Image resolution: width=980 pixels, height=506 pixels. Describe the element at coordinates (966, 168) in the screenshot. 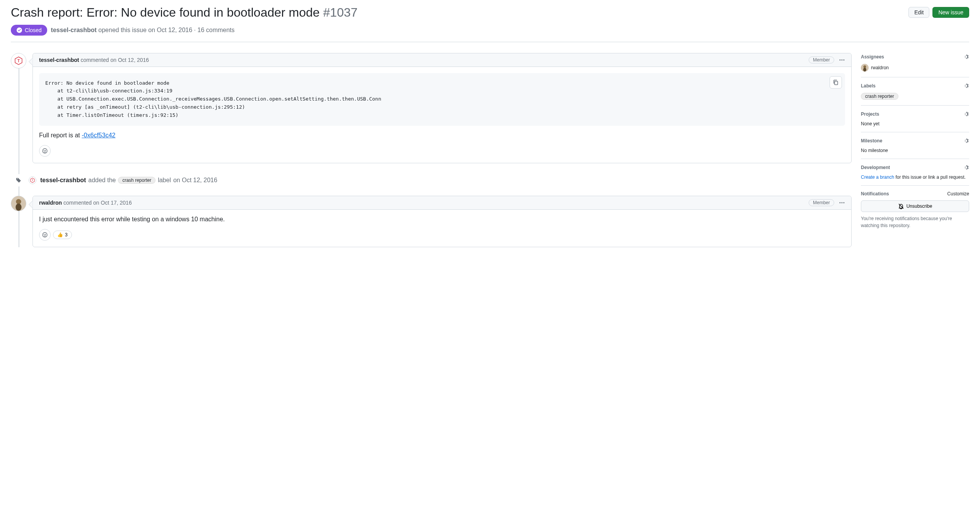

I see `development-settings` at that location.